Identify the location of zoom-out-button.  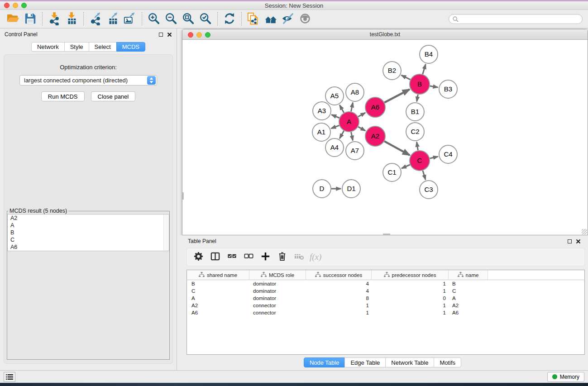
(171, 19).